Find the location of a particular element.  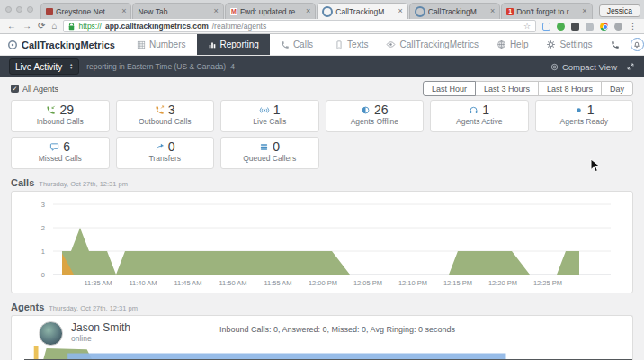

gear-icon is located at coordinates (550, 45).